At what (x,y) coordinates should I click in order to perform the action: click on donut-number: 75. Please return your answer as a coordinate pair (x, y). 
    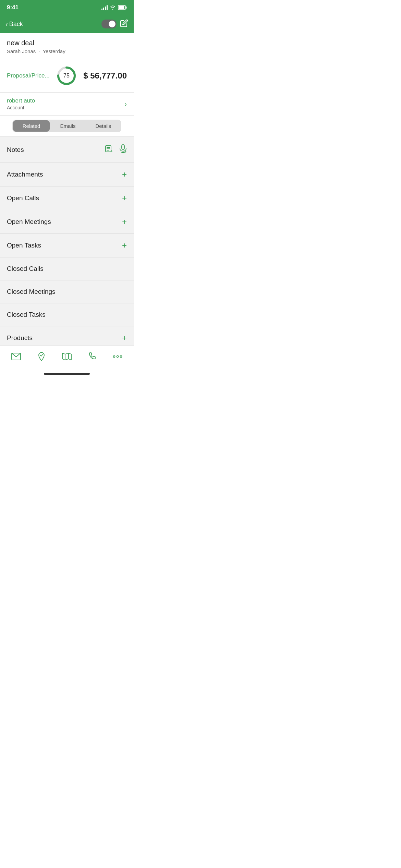
    Looking at the image, I should click on (66, 76).